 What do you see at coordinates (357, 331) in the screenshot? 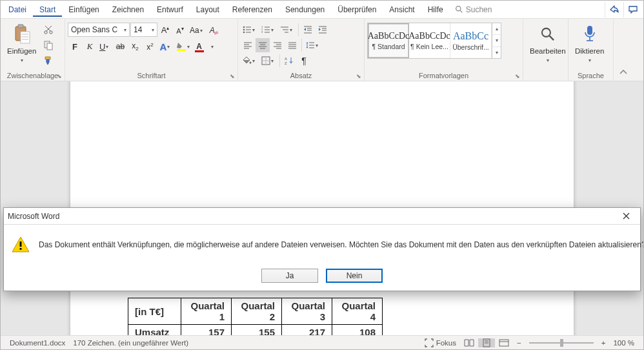
I see `table-cell: 108` at bounding box center [357, 331].